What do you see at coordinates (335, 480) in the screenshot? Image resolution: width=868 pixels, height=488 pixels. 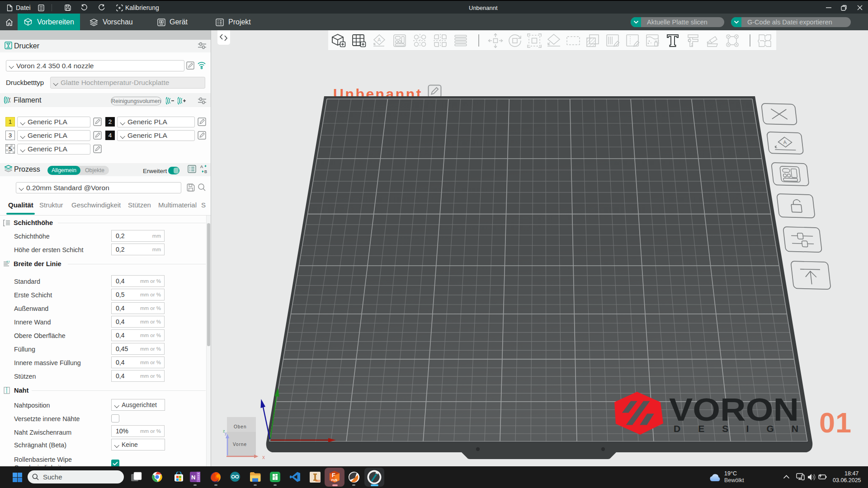 I see `svg-text: FUS` at bounding box center [335, 480].